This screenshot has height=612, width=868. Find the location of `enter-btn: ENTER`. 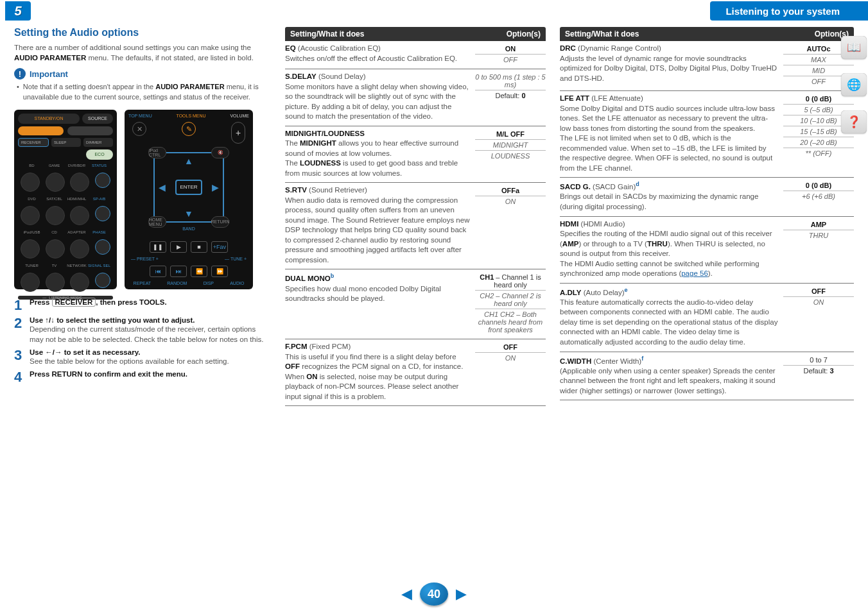

enter-btn: ENTER is located at coordinates (189, 187).